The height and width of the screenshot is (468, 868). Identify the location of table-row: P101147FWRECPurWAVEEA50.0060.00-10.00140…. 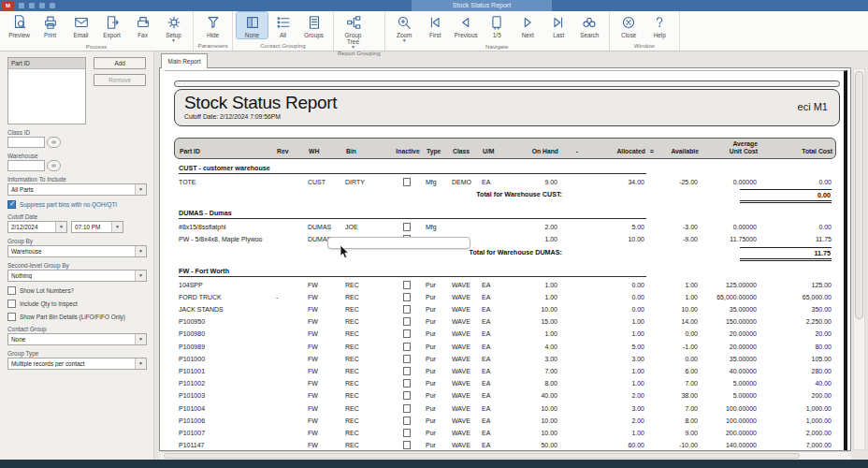
(505, 446).